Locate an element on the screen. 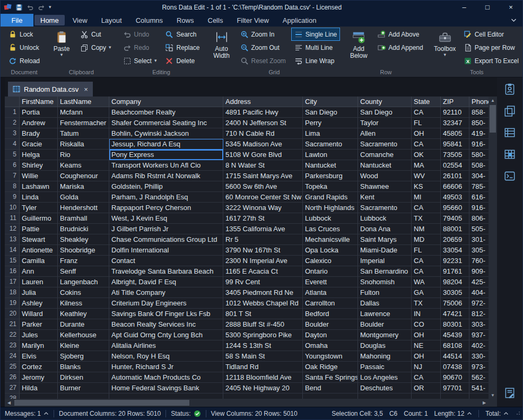 The width and height of the screenshot is (523, 420). vertical-scrollbar: ▲ ▼ is located at coordinates (493, 248).